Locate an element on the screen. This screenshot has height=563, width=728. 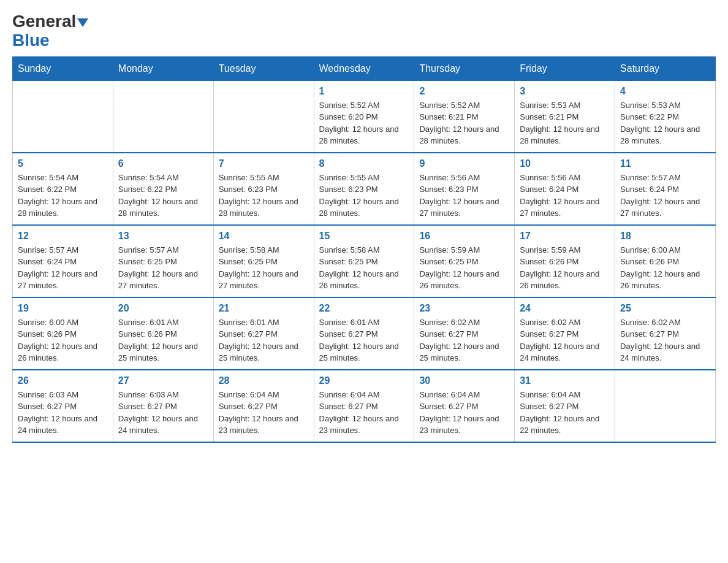
calendar-week-4: 19Sunrise: 6:00 AMSunset: 6:26 PMDayligh… is located at coordinates (364, 334).